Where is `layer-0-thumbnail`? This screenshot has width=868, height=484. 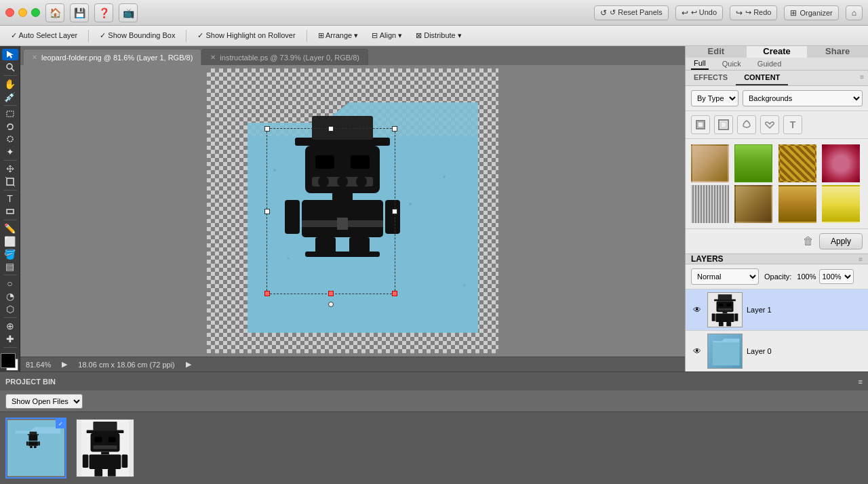 layer-0-thumbnail is located at coordinates (725, 351).